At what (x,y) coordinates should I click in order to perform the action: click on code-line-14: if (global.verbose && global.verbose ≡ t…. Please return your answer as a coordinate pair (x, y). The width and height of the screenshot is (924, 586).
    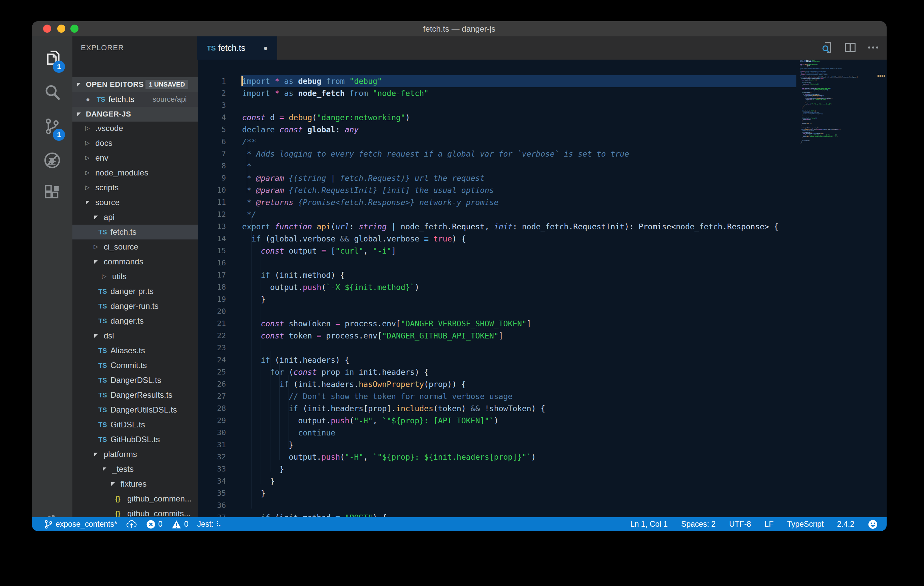
    Looking at the image, I should click on (519, 239).